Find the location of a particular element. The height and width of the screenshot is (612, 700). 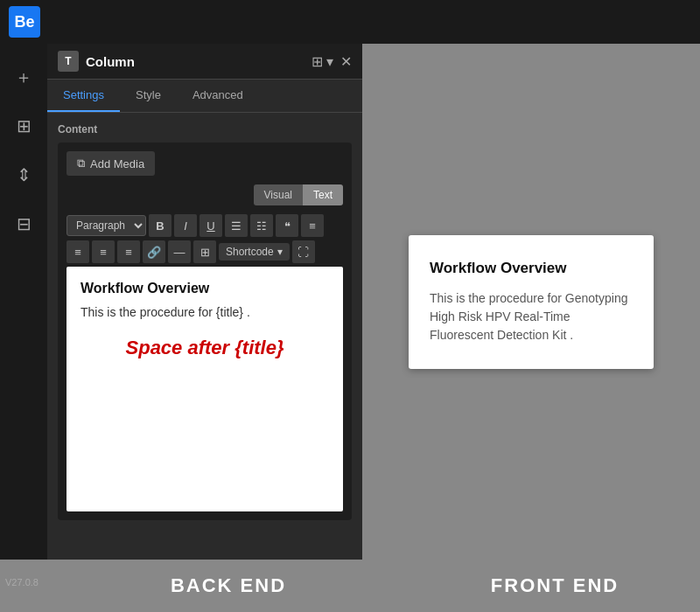

shortcode-label: Shortcode is located at coordinates (250, 252).